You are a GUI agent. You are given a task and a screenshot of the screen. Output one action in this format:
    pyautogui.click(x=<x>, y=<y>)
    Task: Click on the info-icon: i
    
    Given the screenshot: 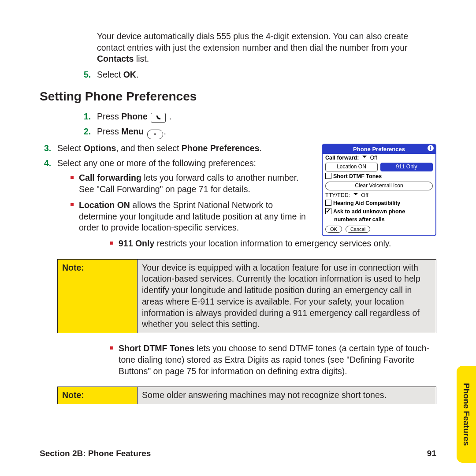 What is the action you would take?
    pyautogui.click(x=431, y=148)
    